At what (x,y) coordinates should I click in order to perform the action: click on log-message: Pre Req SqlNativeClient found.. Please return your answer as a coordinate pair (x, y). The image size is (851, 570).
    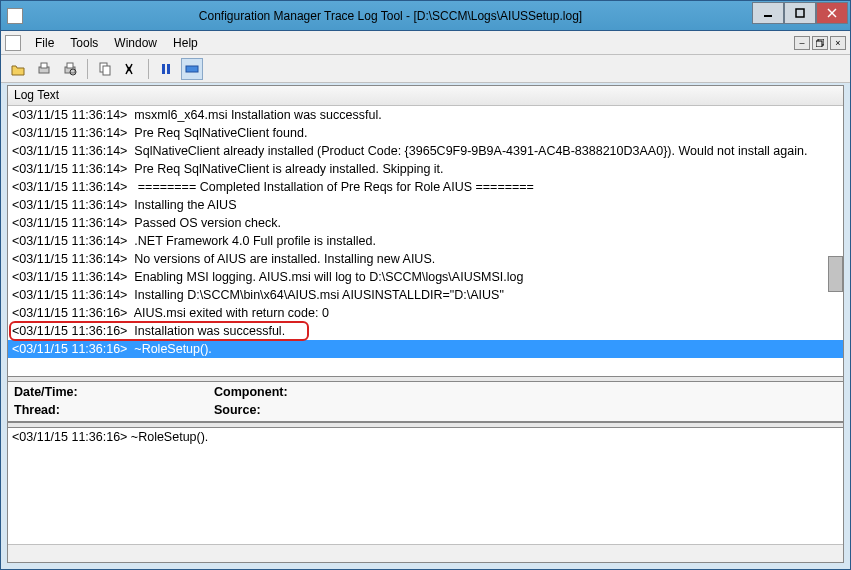
    Looking at the image, I should click on (220, 133).